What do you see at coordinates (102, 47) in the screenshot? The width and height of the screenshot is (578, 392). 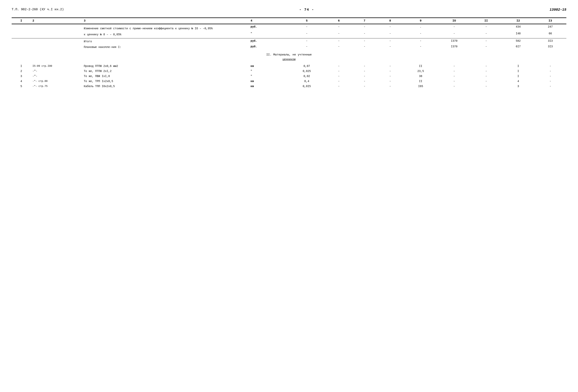 I see `plan-label: Плановые накопле-ния I:` at bounding box center [102, 47].